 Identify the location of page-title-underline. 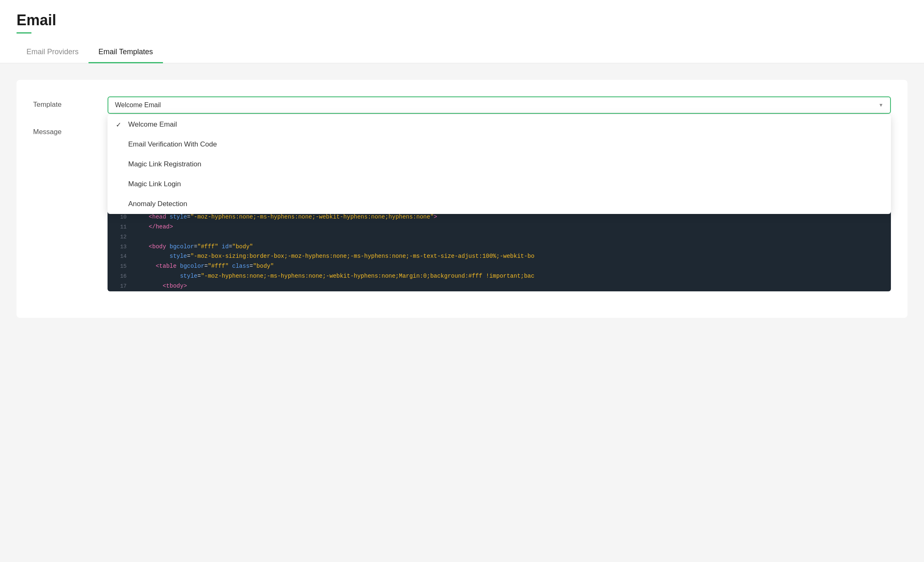
(24, 33).